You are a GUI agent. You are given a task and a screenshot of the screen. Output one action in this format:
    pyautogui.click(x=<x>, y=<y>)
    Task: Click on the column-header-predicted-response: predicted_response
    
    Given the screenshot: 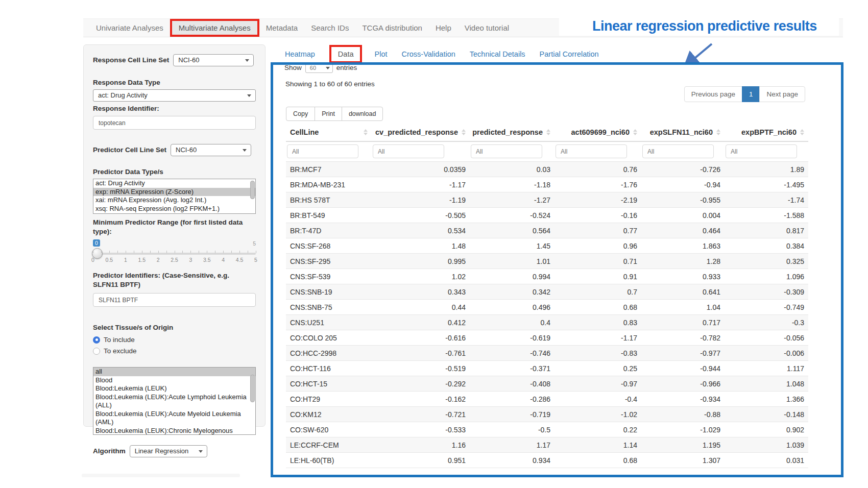 What is the action you would take?
    pyautogui.click(x=512, y=132)
    